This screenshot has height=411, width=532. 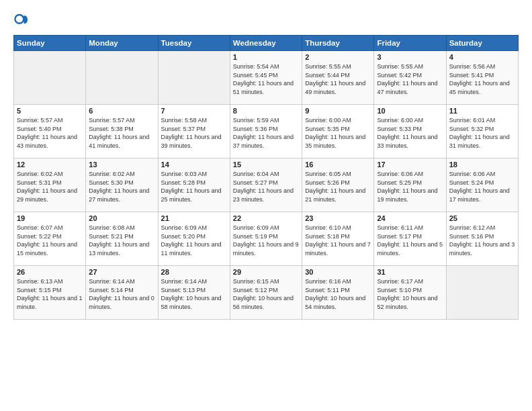 I want to click on cell-info: Sunrise: 6:14 AM Sunset: 5:13 PM Dayligh…, so click(x=194, y=294).